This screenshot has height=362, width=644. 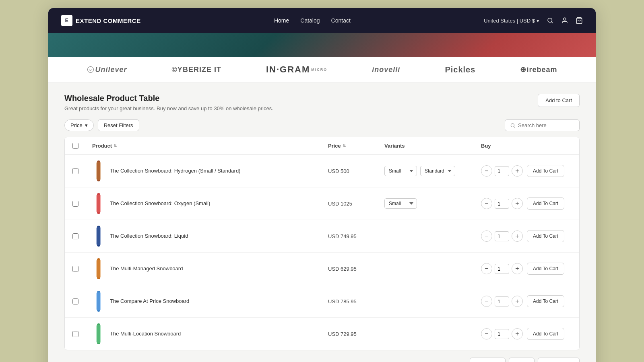 What do you see at coordinates (322, 334) in the screenshot?
I see `table-row: The Multi-Location Snowboard USD 729.95 …` at bounding box center [322, 334].